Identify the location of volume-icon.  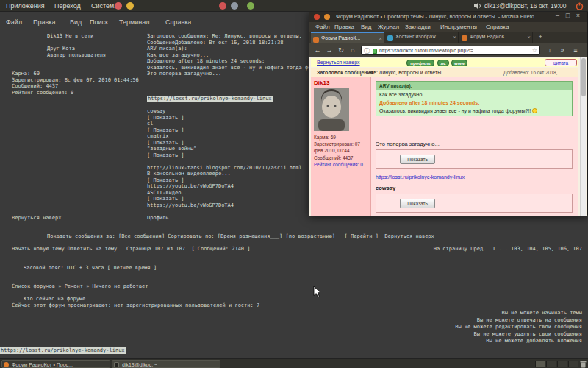
(478, 6).